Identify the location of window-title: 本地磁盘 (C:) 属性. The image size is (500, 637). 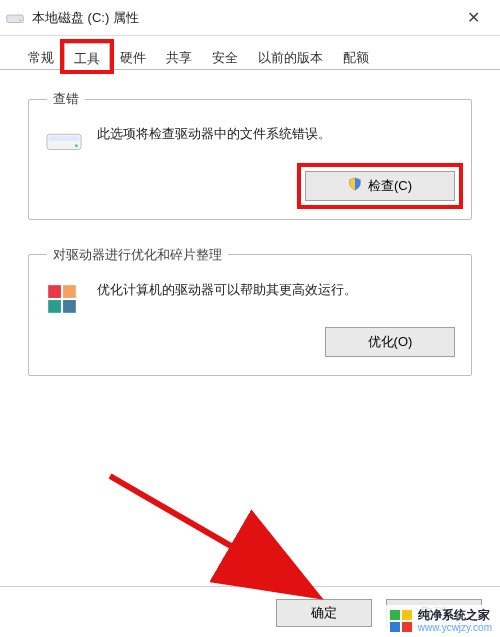
(86, 18).